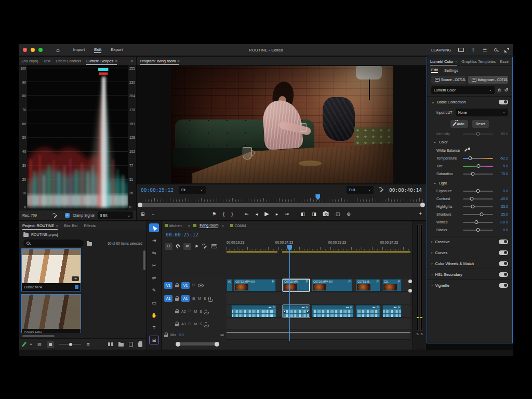  Describe the element at coordinates (154, 327) in the screenshot. I see `type-tool: T` at that location.